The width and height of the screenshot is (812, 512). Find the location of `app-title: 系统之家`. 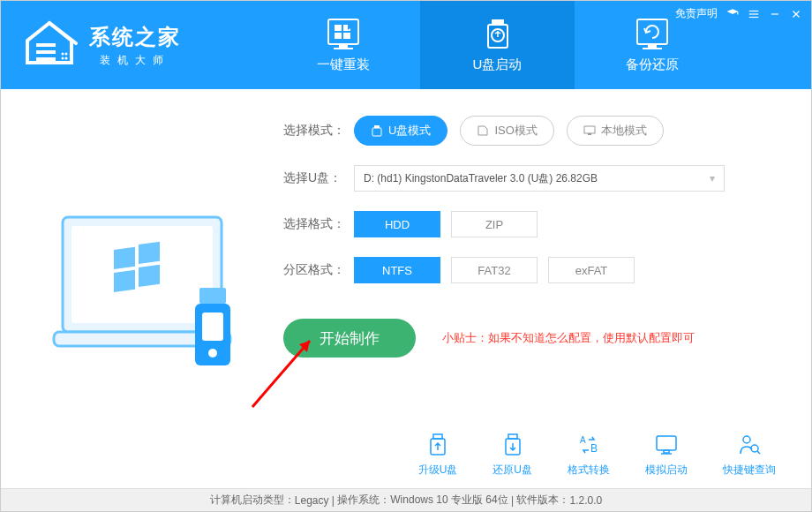

app-title: 系统之家 is located at coordinates (135, 37).